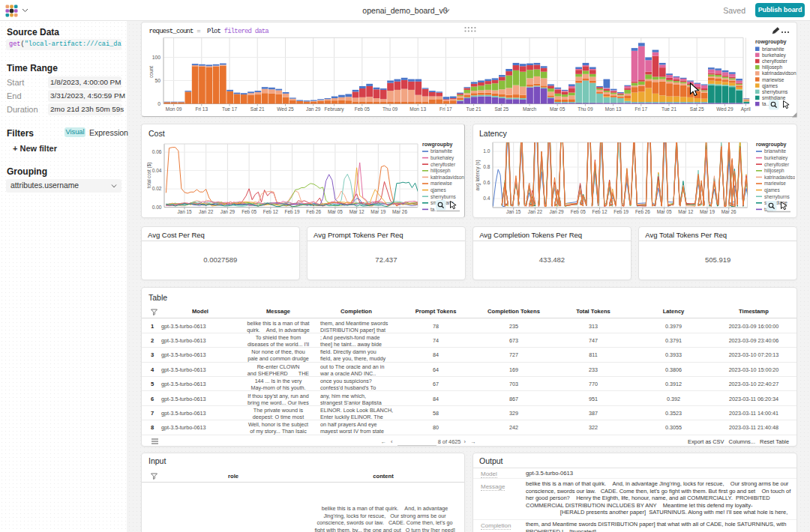  I want to click on svg-text: 0.02, so click(158, 189).